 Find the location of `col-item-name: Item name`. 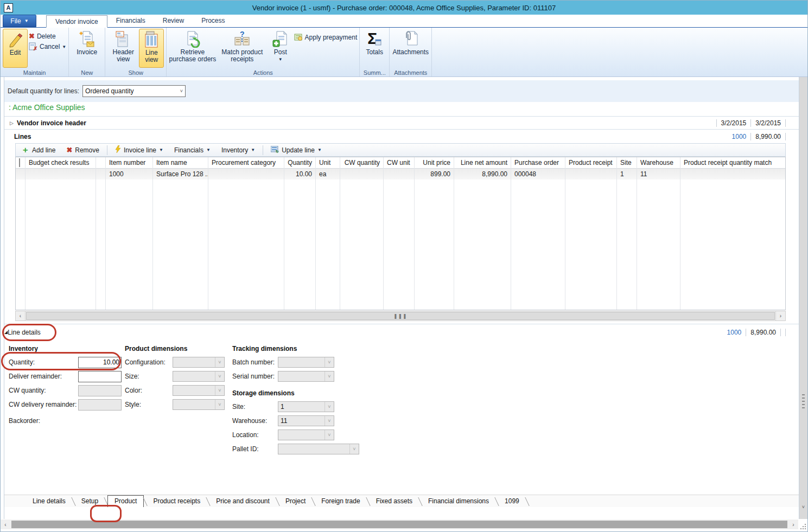

col-item-name: Item name is located at coordinates (180, 163).